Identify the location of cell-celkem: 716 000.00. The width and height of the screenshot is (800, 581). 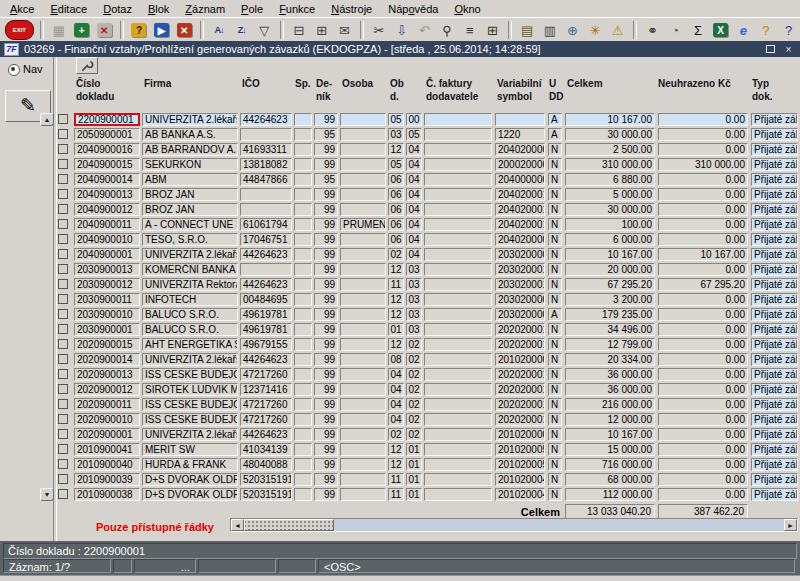
(610, 464).